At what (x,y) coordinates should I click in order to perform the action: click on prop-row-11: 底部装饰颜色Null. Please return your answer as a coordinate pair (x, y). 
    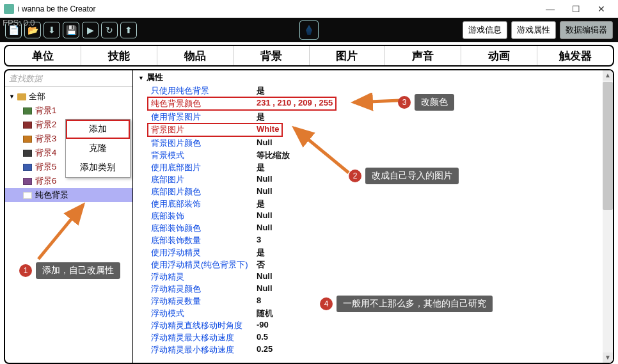
    Looking at the image, I should click on (373, 228).